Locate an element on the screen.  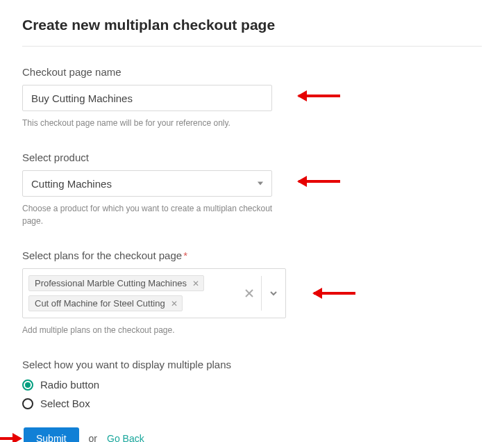
select-product-help: Choose a product for which you want to c… is located at coordinates (154, 215).